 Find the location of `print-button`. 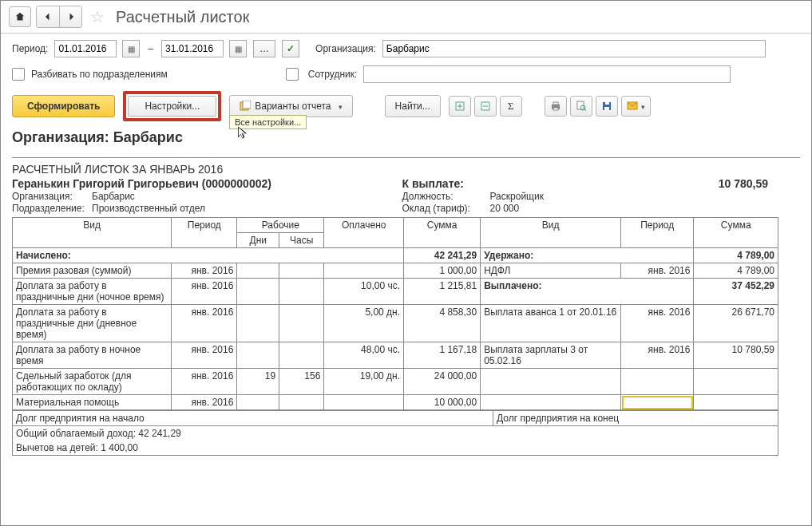

print-button is located at coordinates (556, 106).